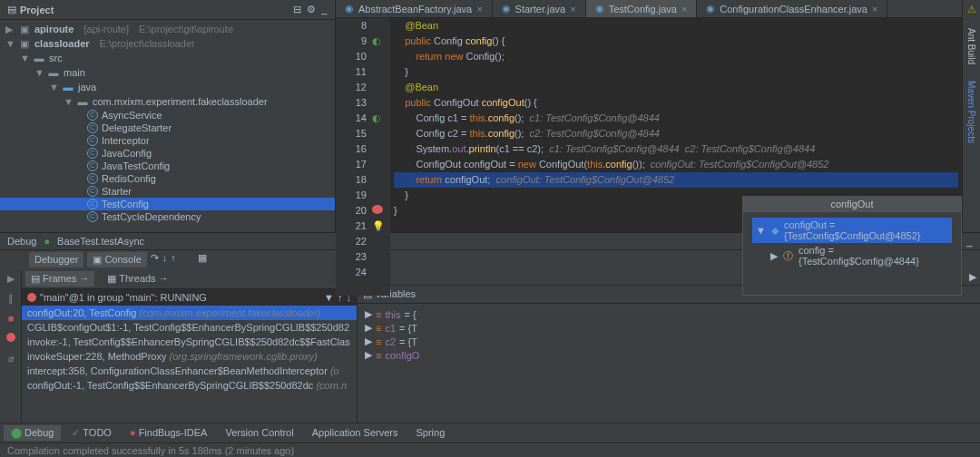  I want to click on popup-var-row: ▼◆configOut = {TestConfig$ConfigOut@4852…, so click(852, 230).